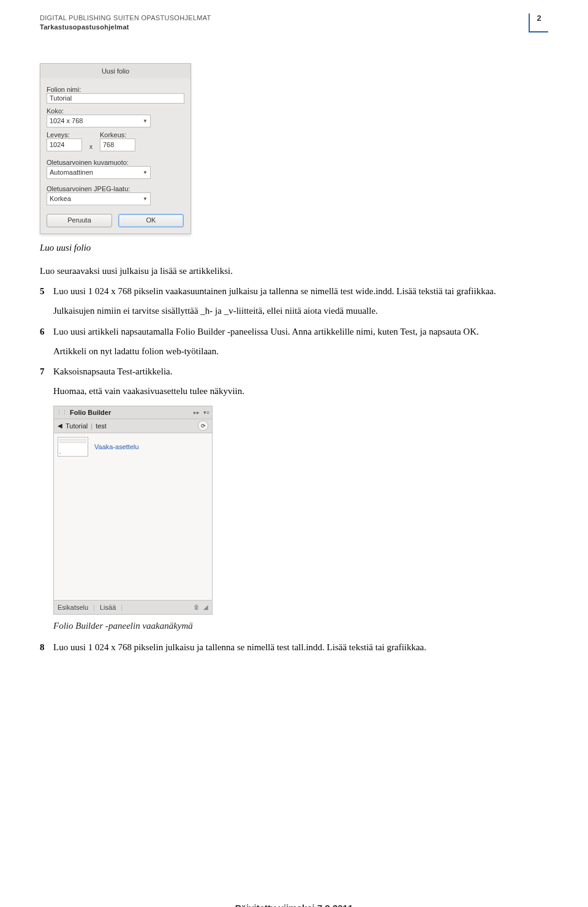 The image size is (588, 907). What do you see at coordinates (301, 392) in the screenshot?
I see `step-7-text-2: Huomaa, että vain vaakasivuasettelu tule…` at bounding box center [301, 392].